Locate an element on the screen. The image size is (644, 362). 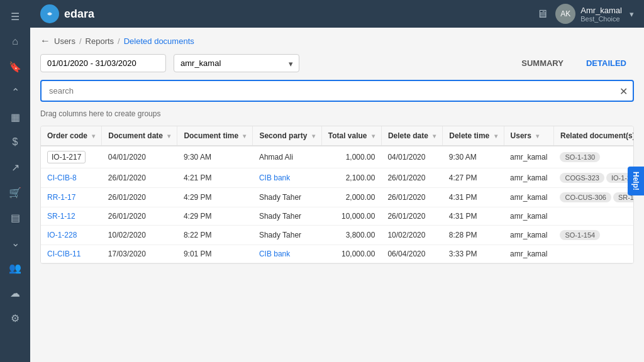
col-document-time: Document time ▾ is located at coordinates (215, 136).